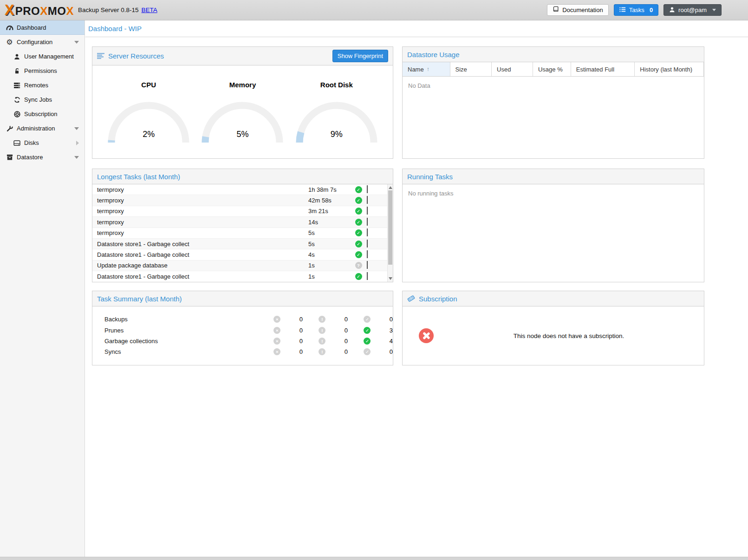 The image size is (748, 560). I want to click on summary-ok-count: 3, so click(391, 331).